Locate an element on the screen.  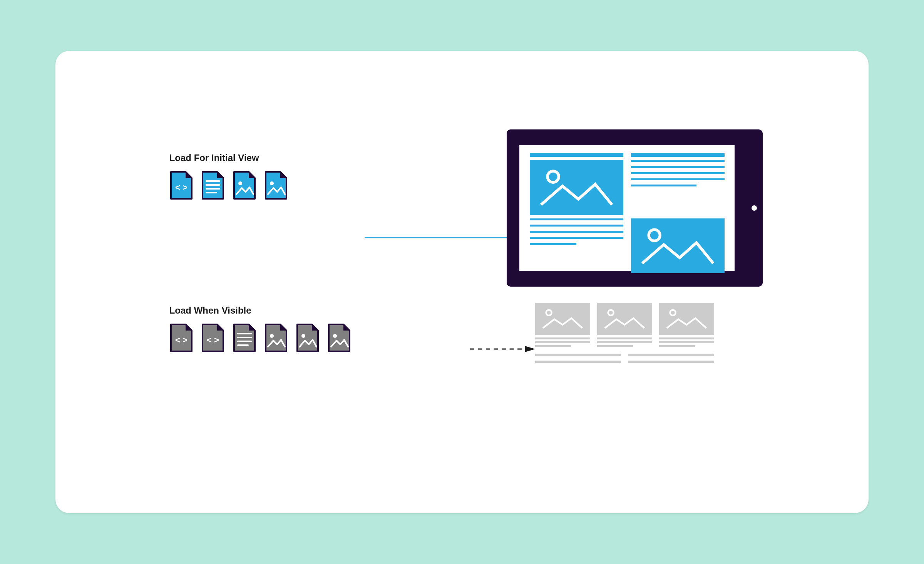
tablet-screen is located at coordinates (627, 208).